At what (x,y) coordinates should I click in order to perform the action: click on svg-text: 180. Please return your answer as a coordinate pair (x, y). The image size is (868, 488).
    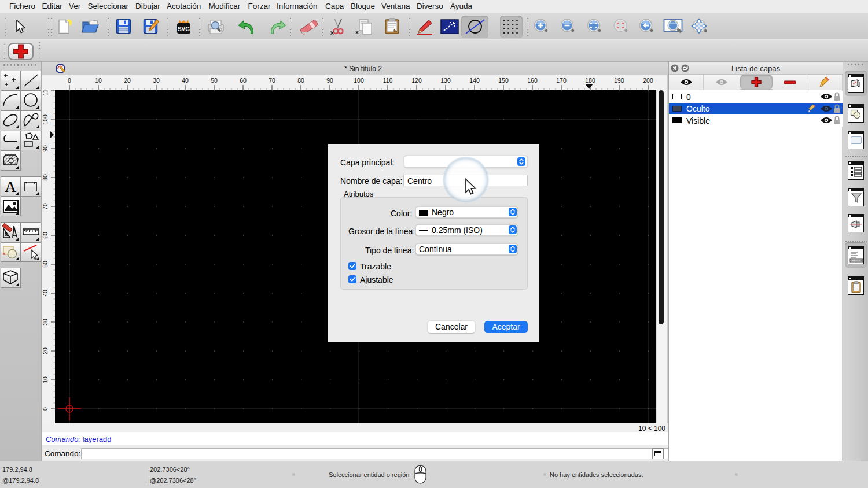
    Looking at the image, I should click on (590, 80).